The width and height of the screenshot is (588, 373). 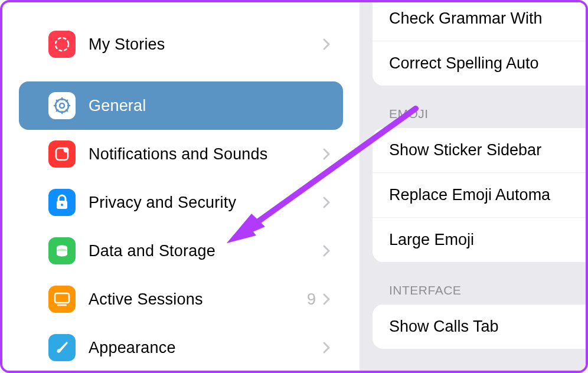 I want to click on sidebar-item-appearance: Appearance, so click(x=181, y=348).